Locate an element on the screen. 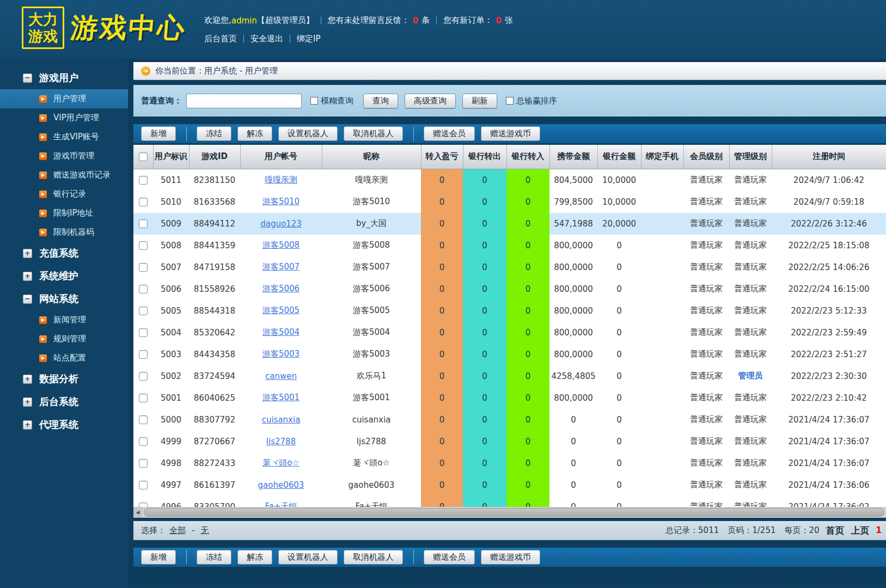 The image size is (886, 588). sidebar-section: −网站系统 is located at coordinates (64, 299).